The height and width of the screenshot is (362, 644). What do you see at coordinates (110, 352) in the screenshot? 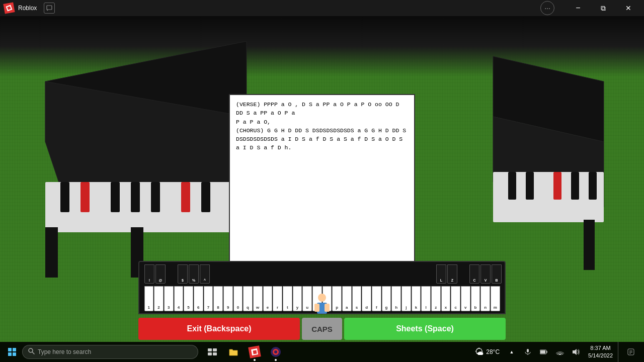
I see `taskbar-search` at bounding box center [110, 352].